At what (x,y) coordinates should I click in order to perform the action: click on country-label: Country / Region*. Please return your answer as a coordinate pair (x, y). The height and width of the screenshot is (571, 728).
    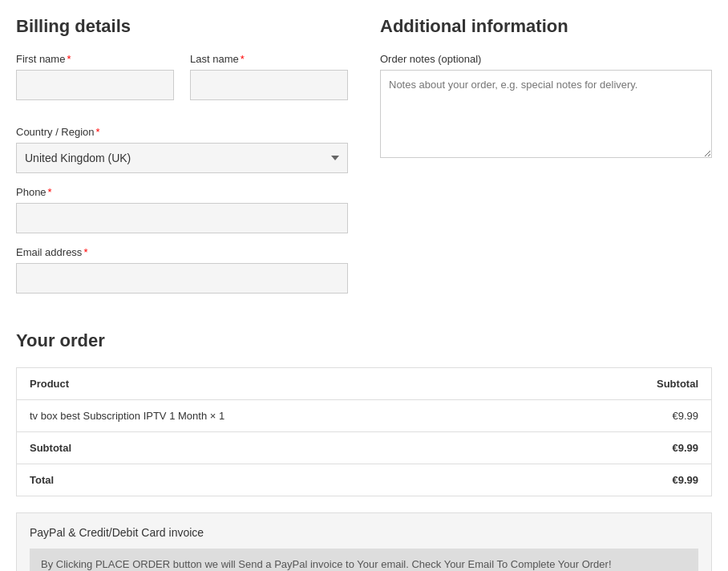
    Looking at the image, I should click on (182, 132).